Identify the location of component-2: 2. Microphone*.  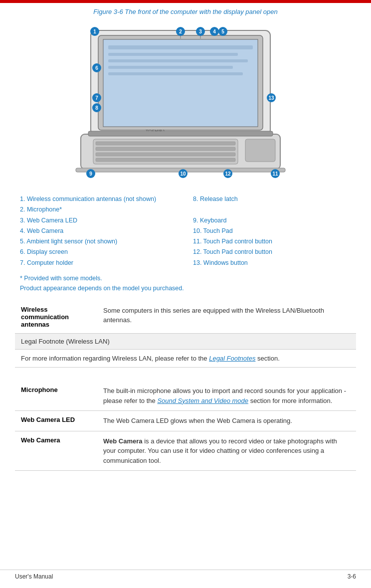
(102, 209).